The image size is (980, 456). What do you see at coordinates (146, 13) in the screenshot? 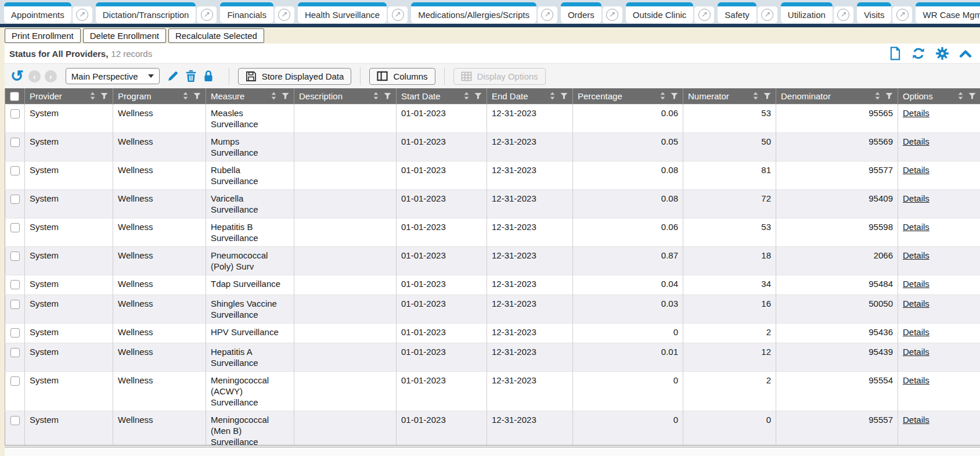
I see `module-tab-label: Dictation/Transcription` at bounding box center [146, 13].